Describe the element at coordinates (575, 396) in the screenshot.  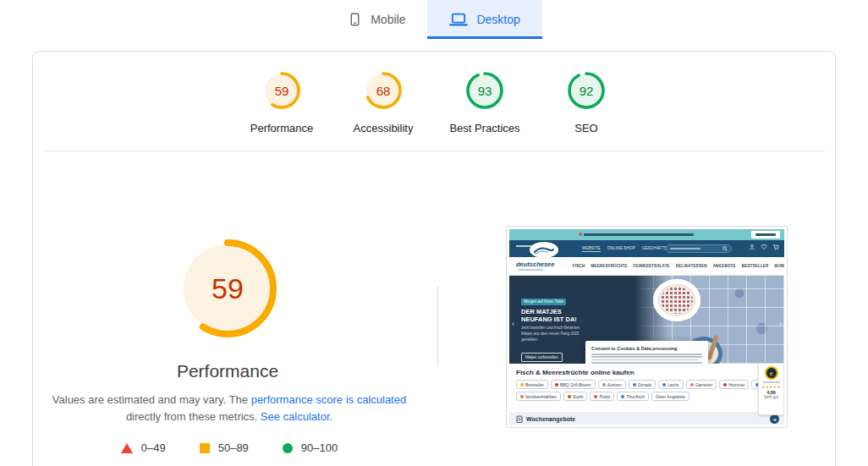
I see `product-chip: Sushi` at that location.